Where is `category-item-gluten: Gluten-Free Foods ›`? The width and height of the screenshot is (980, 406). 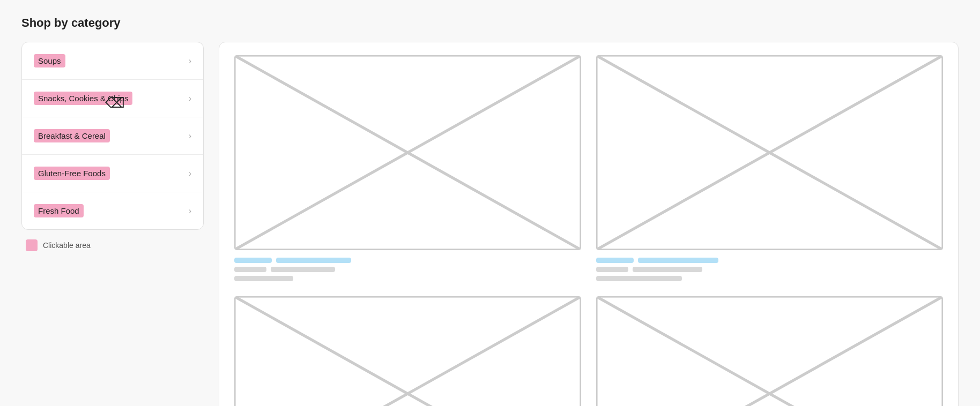 category-item-gluten: Gluten-Free Foods › is located at coordinates (113, 174).